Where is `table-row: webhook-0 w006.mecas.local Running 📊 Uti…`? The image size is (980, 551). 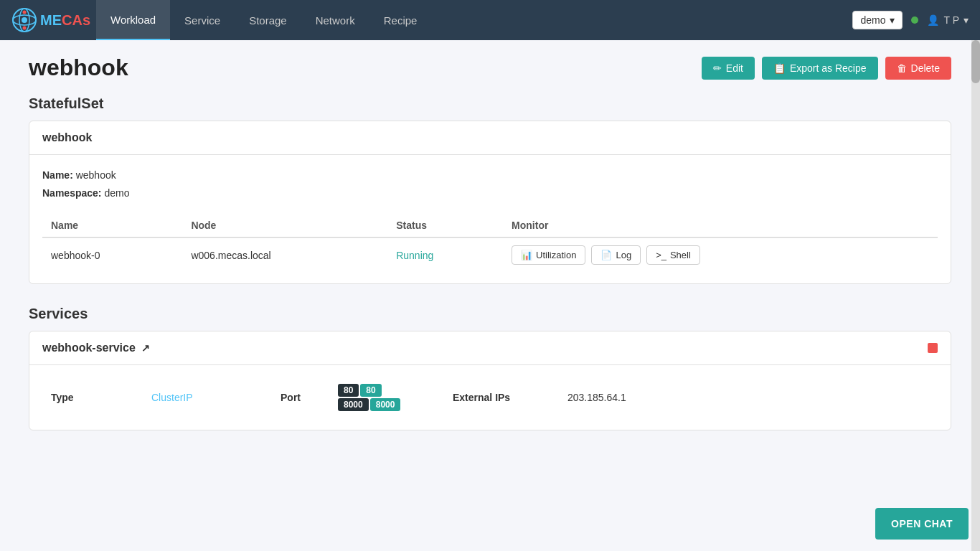 table-row: webhook-0 w006.mecas.local Running 📊 Uti… is located at coordinates (490, 255).